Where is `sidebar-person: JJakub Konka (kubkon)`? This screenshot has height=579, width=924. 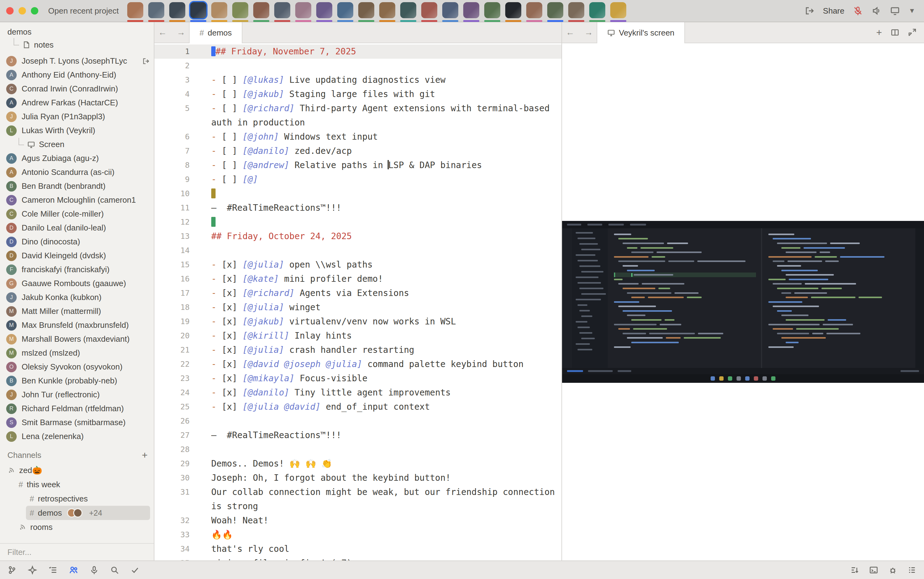
sidebar-person: JJakub Konka (kubkon) is located at coordinates (77, 297).